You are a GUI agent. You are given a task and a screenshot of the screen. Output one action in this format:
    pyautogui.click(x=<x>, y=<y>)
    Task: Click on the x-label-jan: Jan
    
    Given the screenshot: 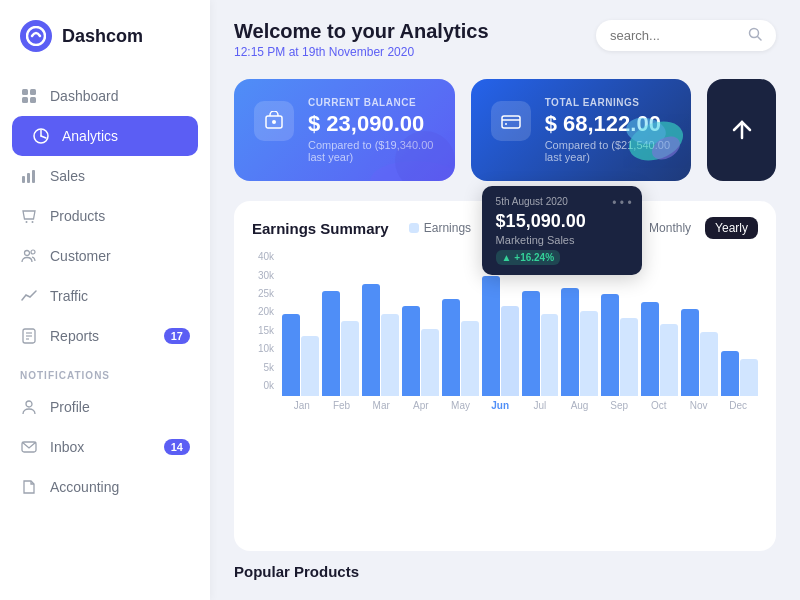 What is the action you would take?
    pyautogui.click(x=302, y=406)
    